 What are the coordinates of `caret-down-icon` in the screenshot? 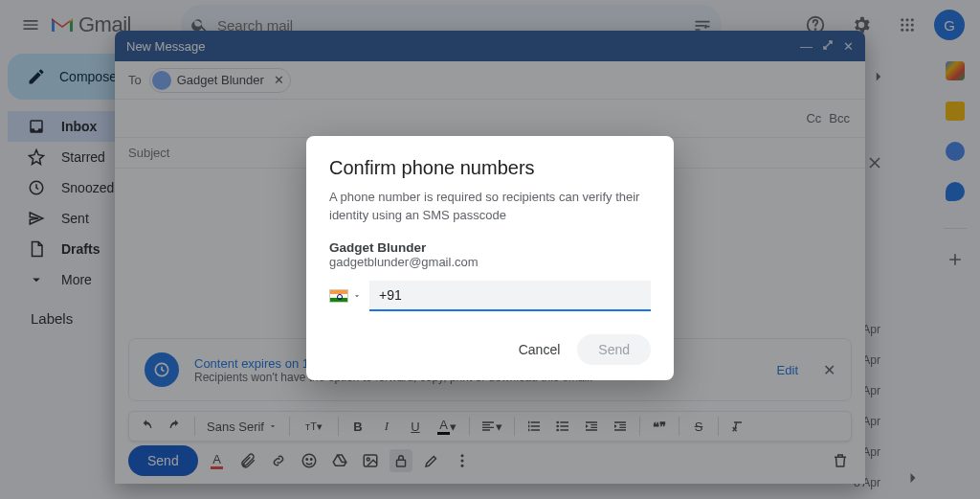 It's located at (357, 296).